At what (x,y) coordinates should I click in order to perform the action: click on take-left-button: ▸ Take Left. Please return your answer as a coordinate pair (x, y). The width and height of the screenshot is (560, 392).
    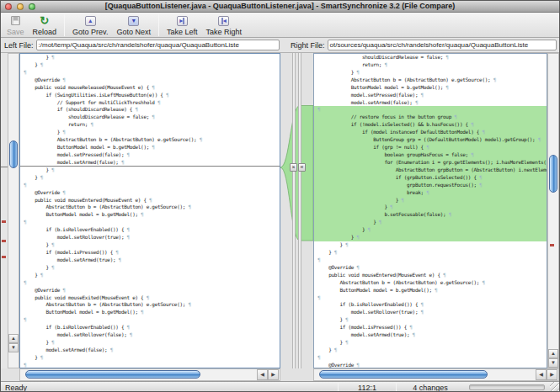
    Looking at the image, I should click on (182, 25).